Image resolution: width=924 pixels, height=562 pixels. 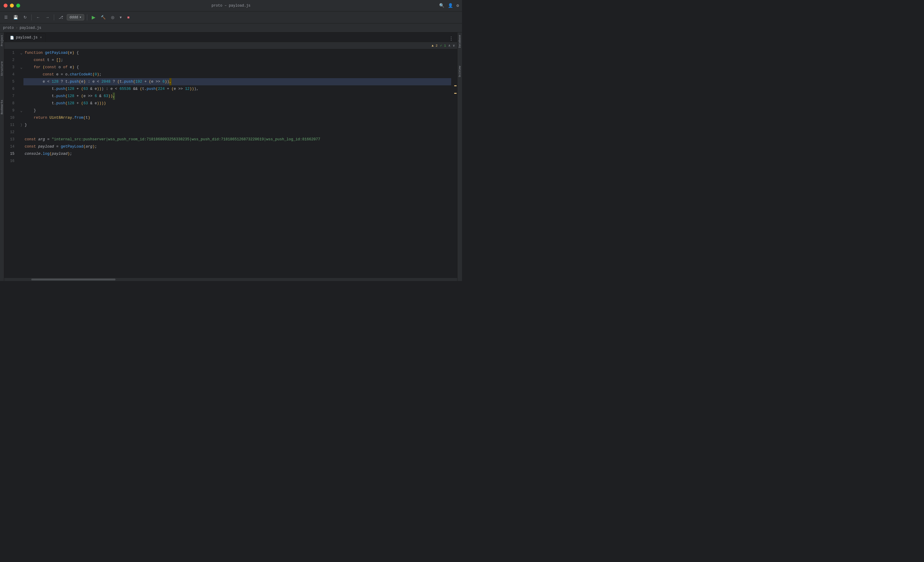 I want to click on code-line-2: const t = [];, so click(x=237, y=60).